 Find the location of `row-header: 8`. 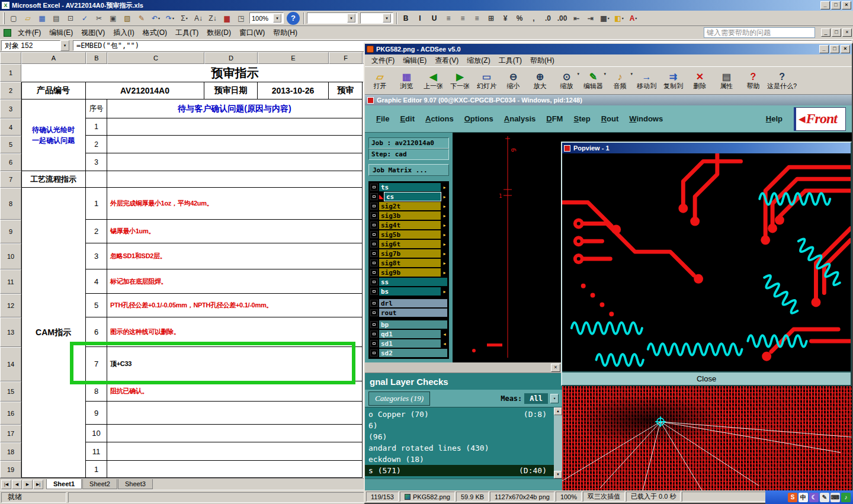

row-header: 8 is located at coordinates (11, 204).